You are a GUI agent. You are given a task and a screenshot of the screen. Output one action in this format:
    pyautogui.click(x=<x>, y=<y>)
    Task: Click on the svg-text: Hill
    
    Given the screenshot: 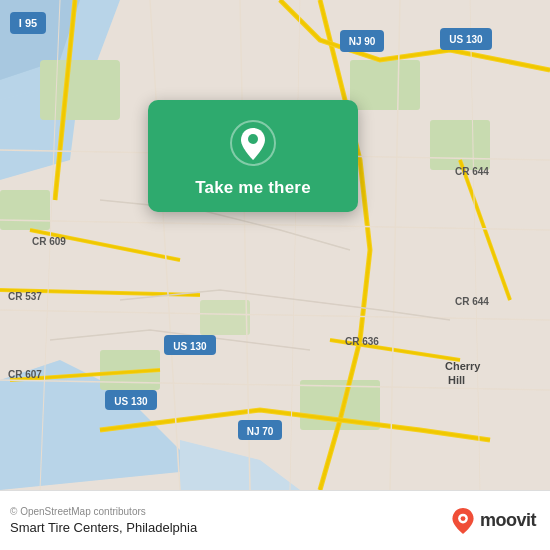 What is the action you would take?
    pyautogui.click(x=456, y=380)
    